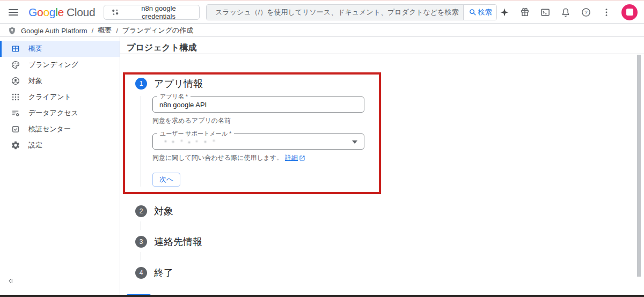 The width and height of the screenshot is (644, 297). I want to click on project-selector-label: n8n google credentials, so click(159, 12).